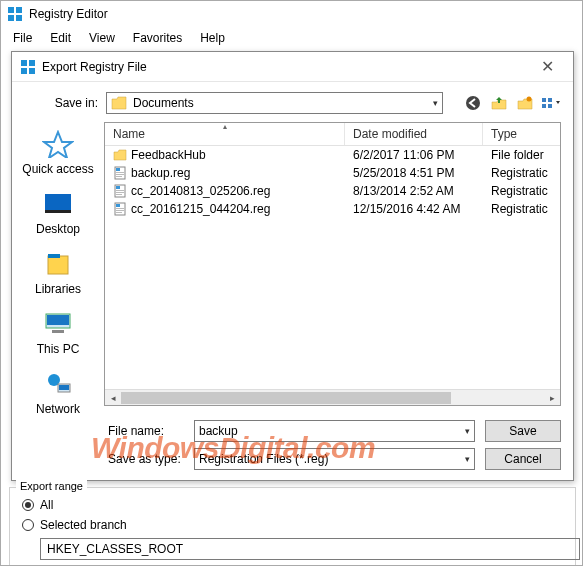  What do you see at coordinates (168, 155) in the screenshot?
I see `file-name: FeedbackHub` at bounding box center [168, 155].